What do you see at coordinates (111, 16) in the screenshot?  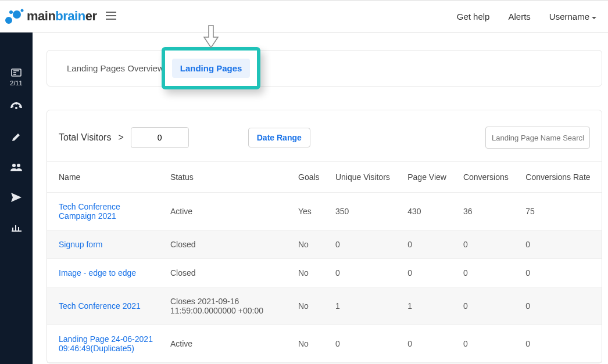 I see `hamburger-menu-icon` at bounding box center [111, 16].